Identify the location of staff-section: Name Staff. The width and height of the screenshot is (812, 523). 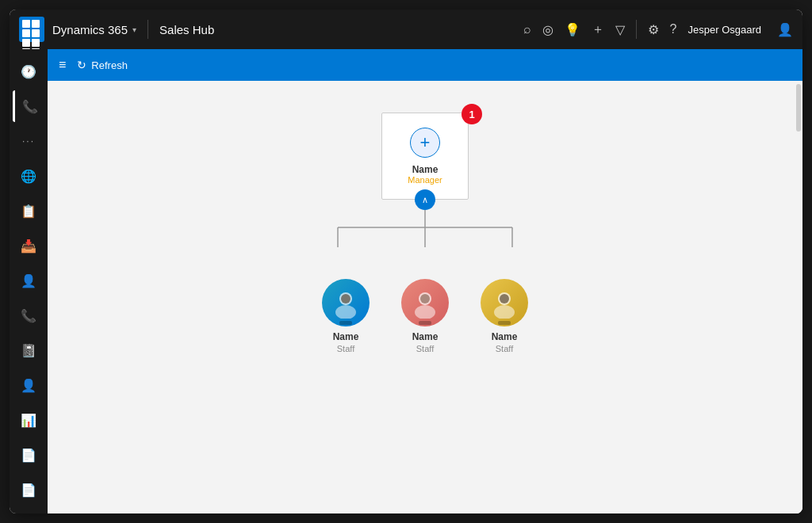
(425, 277).